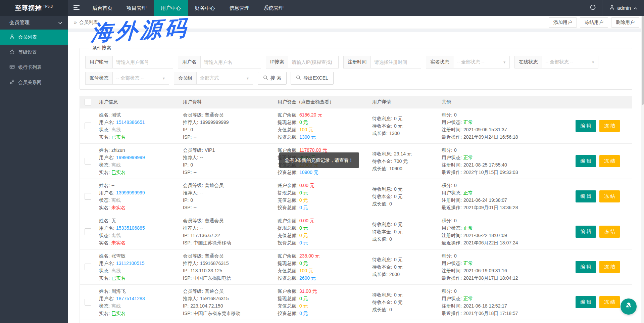  What do you see at coordinates (34, 52) in the screenshot?
I see `sidebar-item-level-settings: 等级设置` at bounding box center [34, 52].